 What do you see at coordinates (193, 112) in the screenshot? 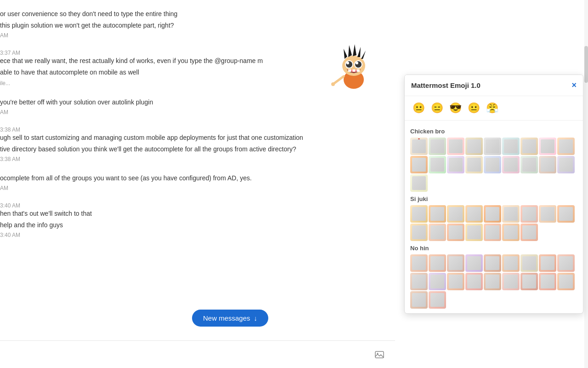
I see `message-time-3: AM` at bounding box center [193, 112].